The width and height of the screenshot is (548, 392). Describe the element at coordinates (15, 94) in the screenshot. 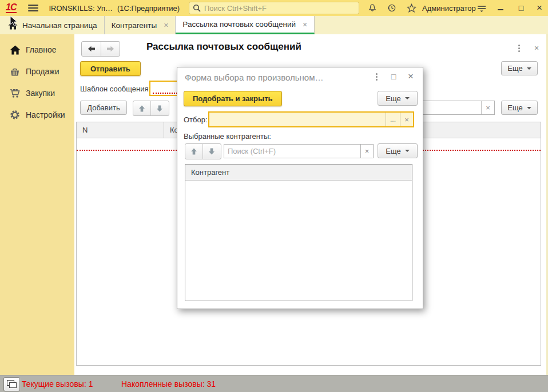

I see `cart-icon` at that location.